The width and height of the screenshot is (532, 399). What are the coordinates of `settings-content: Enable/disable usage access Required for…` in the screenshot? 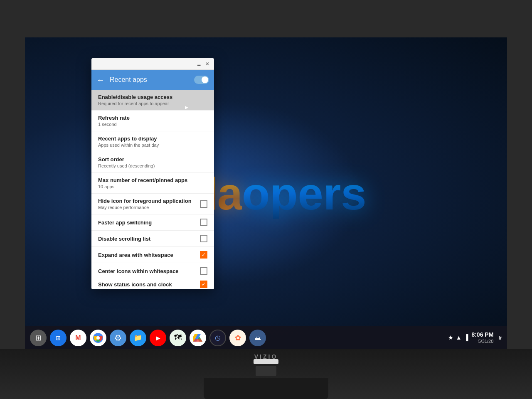 It's located at (153, 190).